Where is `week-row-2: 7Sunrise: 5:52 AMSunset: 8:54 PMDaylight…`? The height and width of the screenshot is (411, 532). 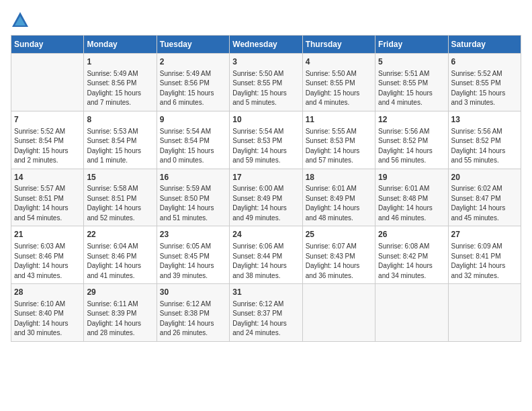
week-row-2: 7Sunrise: 5:52 AMSunset: 8:54 PMDaylight… is located at coordinates (266, 140).